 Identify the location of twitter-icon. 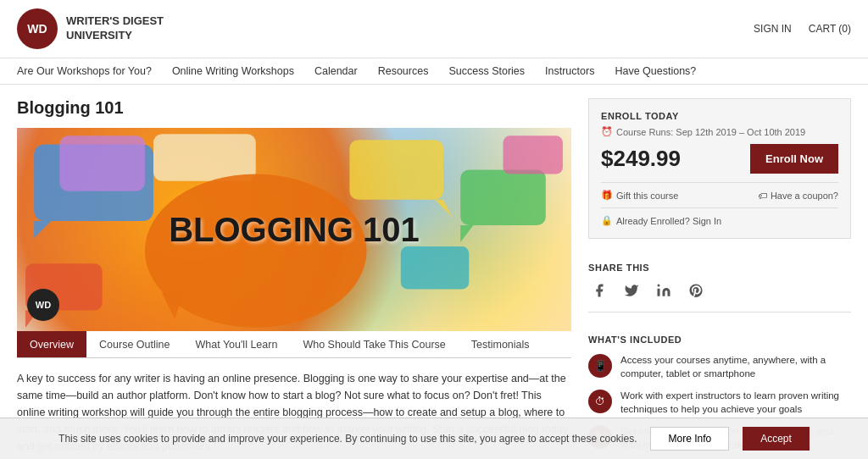
(632, 290).